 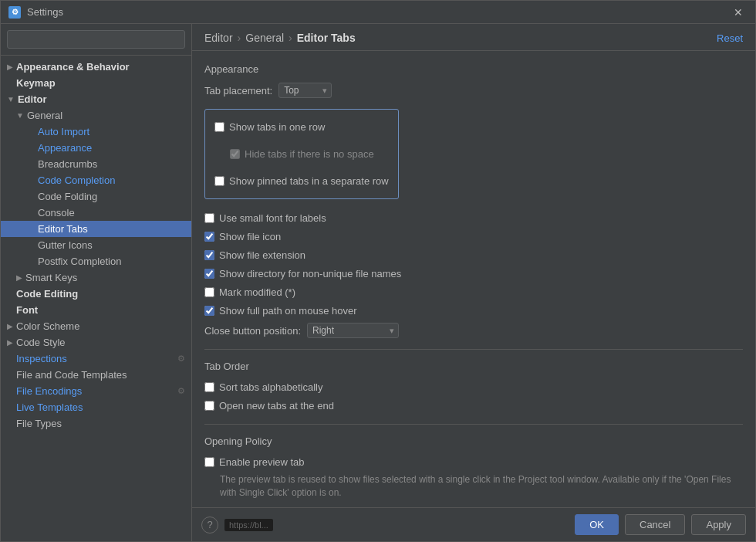 What do you see at coordinates (96, 391) in the screenshot?
I see `sidebar-item-file-encodings: ▶ File Encodings ⚙` at bounding box center [96, 391].